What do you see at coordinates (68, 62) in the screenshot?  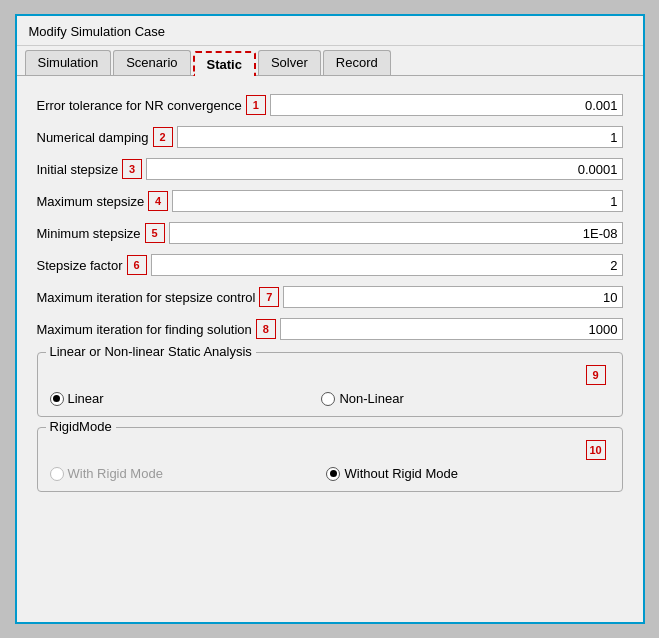 I see `tab-simulation: Simulation` at bounding box center [68, 62].